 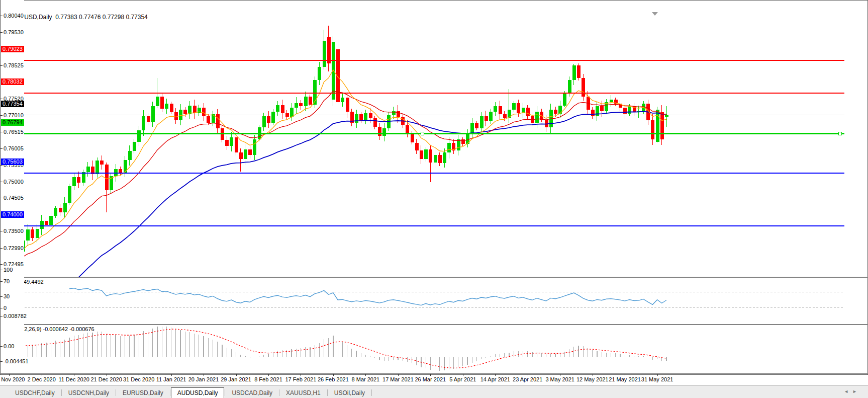 What do you see at coordinates (14, 132) in the screenshot?
I see `price-axis-label: 0.76515` at bounding box center [14, 132].